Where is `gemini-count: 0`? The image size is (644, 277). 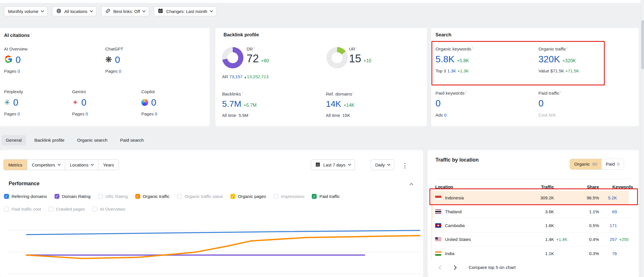 gemini-count: 0 is located at coordinates (84, 102).